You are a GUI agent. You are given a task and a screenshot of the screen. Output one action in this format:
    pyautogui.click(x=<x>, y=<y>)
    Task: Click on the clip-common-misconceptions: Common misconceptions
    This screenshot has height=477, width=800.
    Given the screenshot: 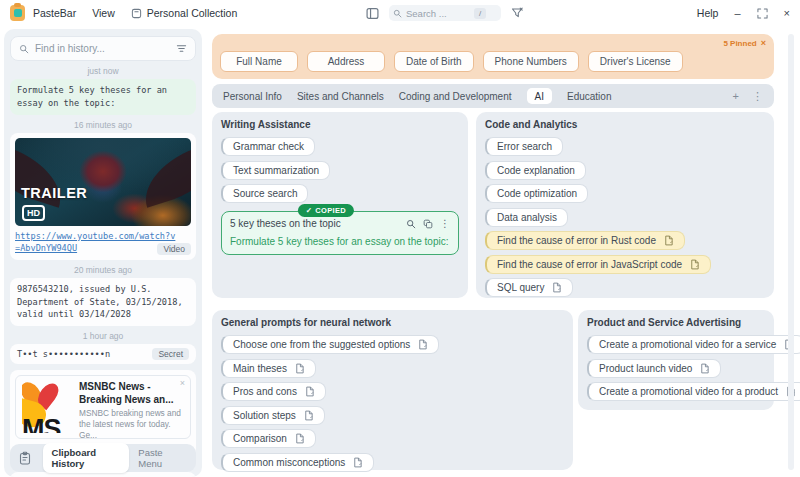 What is the action you would take?
    pyautogui.click(x=298, y=462)
    